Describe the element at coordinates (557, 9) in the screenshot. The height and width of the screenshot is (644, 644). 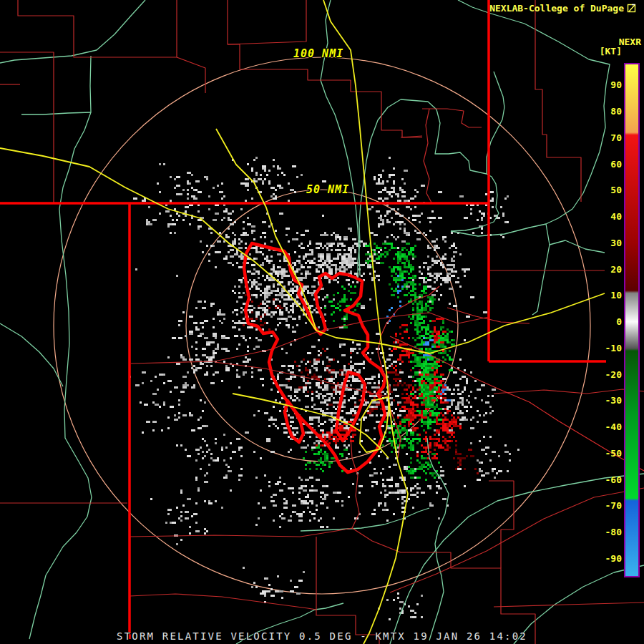
I see `brand-text: NEXLAB-College of DuPage` at that location.